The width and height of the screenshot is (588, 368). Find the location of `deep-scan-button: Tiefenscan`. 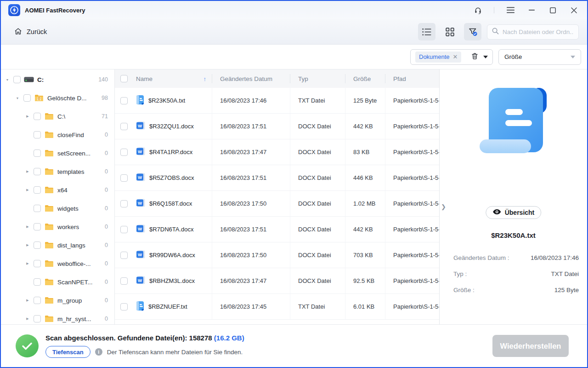

deep-scan-button: Tiefenscan is located at coordinates (68, 352).